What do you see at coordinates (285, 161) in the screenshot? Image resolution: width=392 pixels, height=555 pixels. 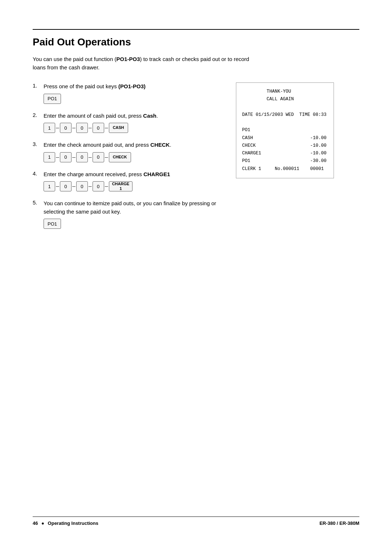 I see `receipt-line-po1-total: PO1 -30.00` at bounding box center [285, 161].